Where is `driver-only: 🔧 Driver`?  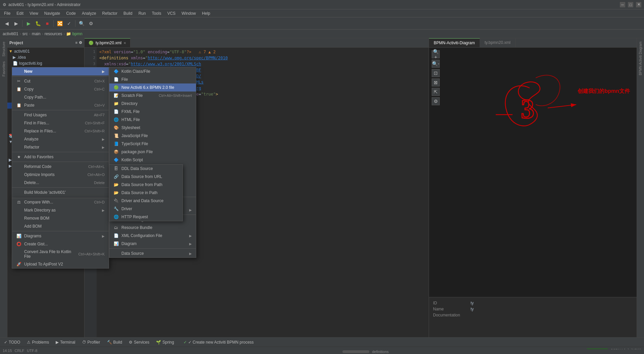 driver-only: 🔧 Driver is located at coordinates (146, 209).